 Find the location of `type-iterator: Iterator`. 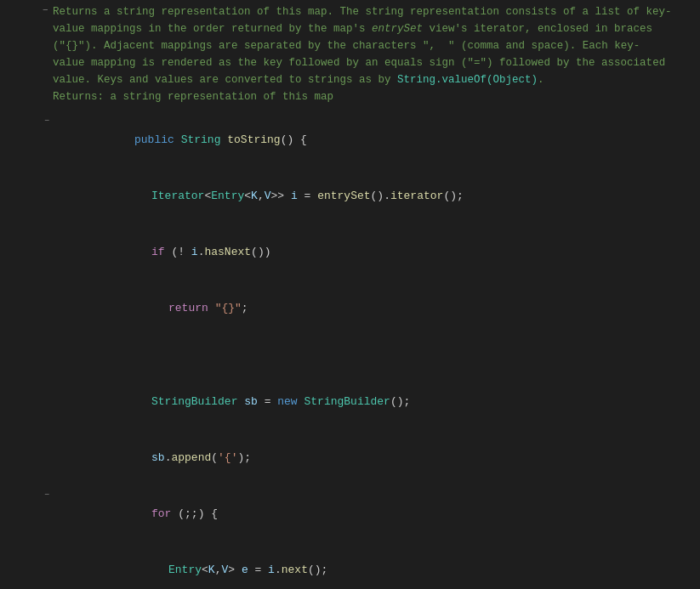

type-iterator: Iterator is located at coordinates (178, 195).